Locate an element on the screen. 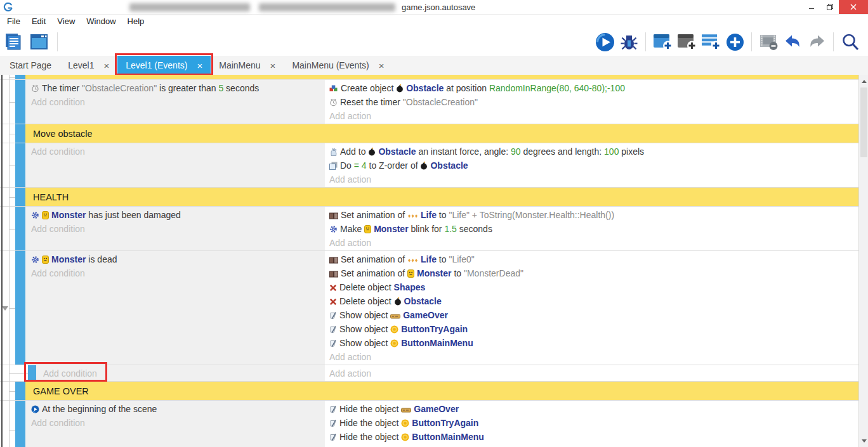 This screenshot has width=868, height=447. debug-icon is located at coordinates (629, 42).